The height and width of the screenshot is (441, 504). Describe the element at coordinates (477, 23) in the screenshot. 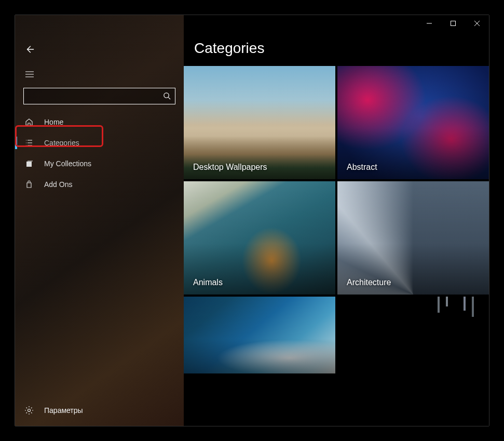

I see `close-button` at that location.